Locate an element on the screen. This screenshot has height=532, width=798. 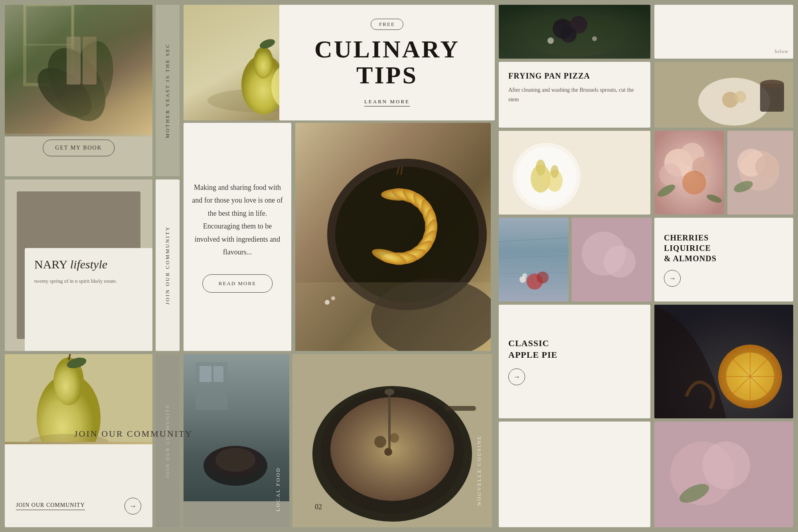
plant-photo is located at coordinates (79, 69).